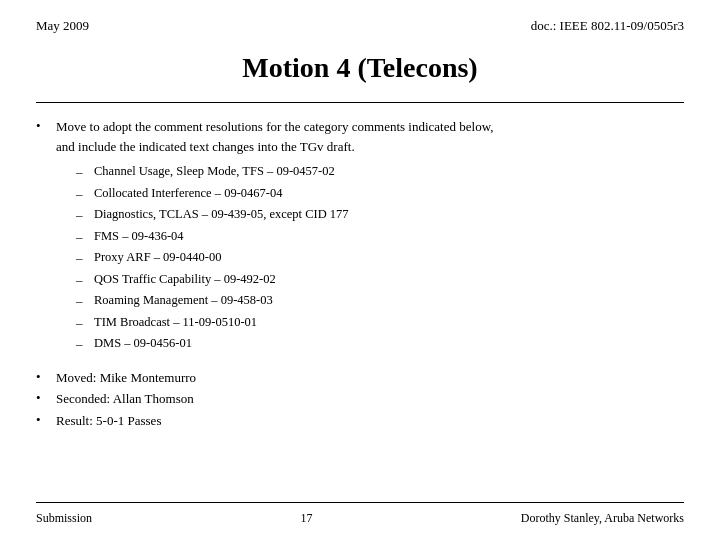  What do you see at coordinates (360, 421) in the screenshot?
I see `result-item: • Result: 5-0-1 Passes` at bounding box center [360, 421].